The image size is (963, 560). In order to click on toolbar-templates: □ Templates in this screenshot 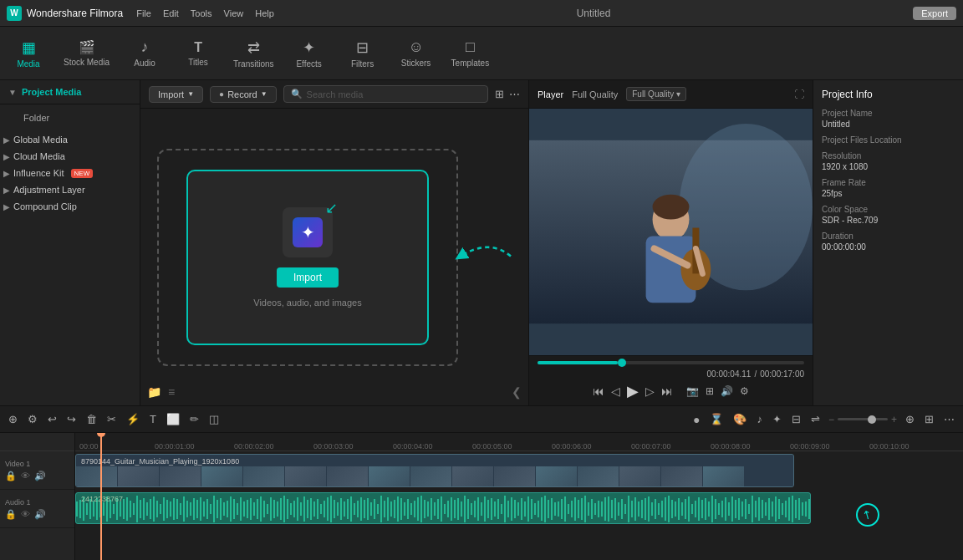, I will do `click(471, 53)`.